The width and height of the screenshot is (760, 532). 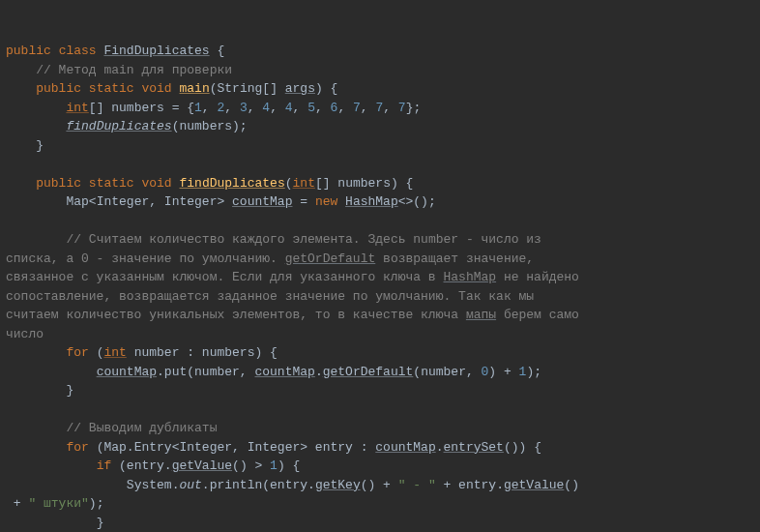 What do you see at coordinates (418, 486) in the screenshot?
I see `string: " - "` at bounding box center [418, 486].